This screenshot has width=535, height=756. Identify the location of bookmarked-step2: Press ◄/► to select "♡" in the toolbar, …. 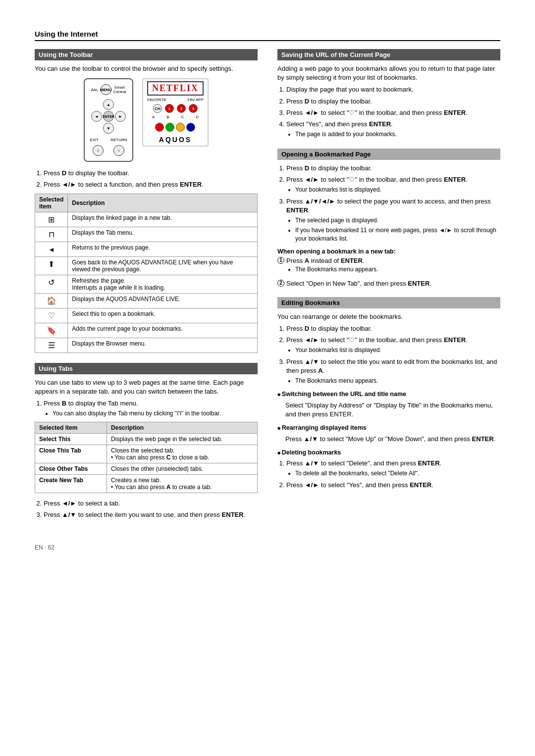
(393, 185).